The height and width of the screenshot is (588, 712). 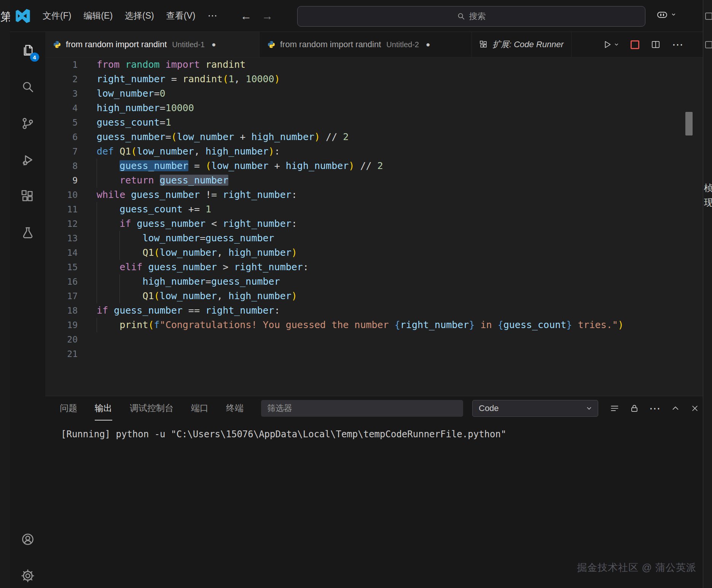 I want to click on forward-icon: →, so click(x=267, y=16).